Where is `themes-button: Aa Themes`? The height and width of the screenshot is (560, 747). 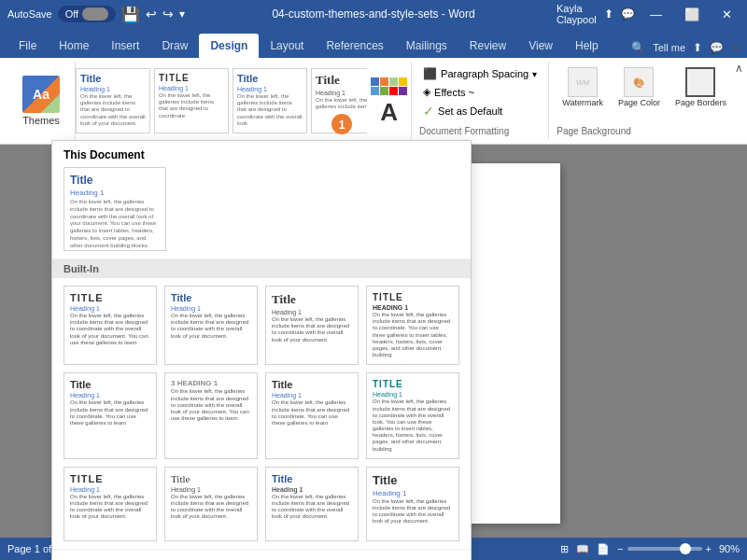
themes-button: Aa Themes is located at coordinates (41, 101).